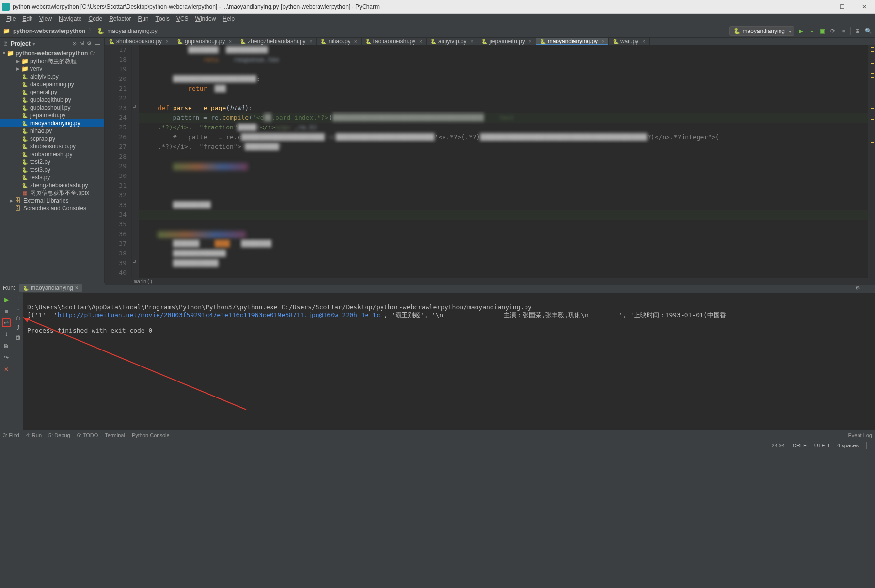  Describe the element at coordinates (206, 18) in the screenshot. I see `menu-window: Window` at that location.